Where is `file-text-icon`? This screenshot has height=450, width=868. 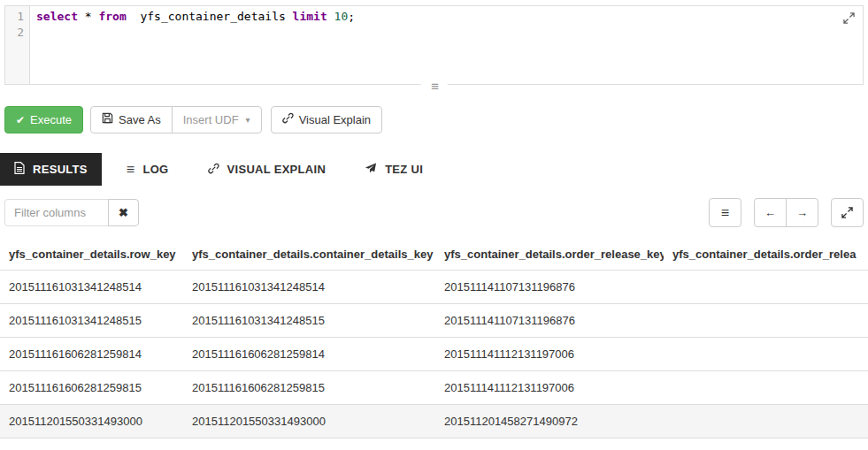
file-text-icon is located at coordinates (19, 170).